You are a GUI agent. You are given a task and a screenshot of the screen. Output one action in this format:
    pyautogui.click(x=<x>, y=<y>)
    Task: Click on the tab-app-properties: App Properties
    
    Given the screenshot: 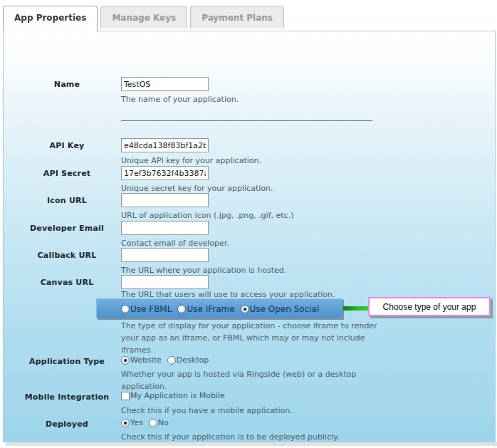 What is the action you would take?
    pyautogui.click(x=50, y=19)
    